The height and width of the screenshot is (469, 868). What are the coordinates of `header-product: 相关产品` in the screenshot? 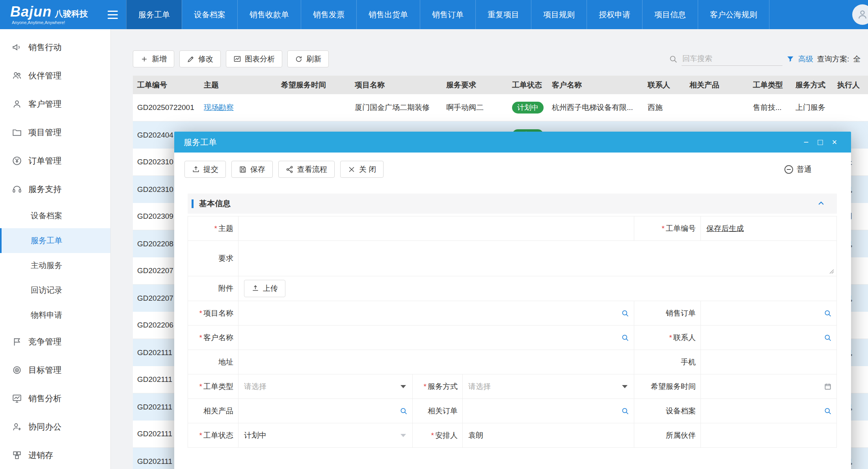 It's located at (717, 85).